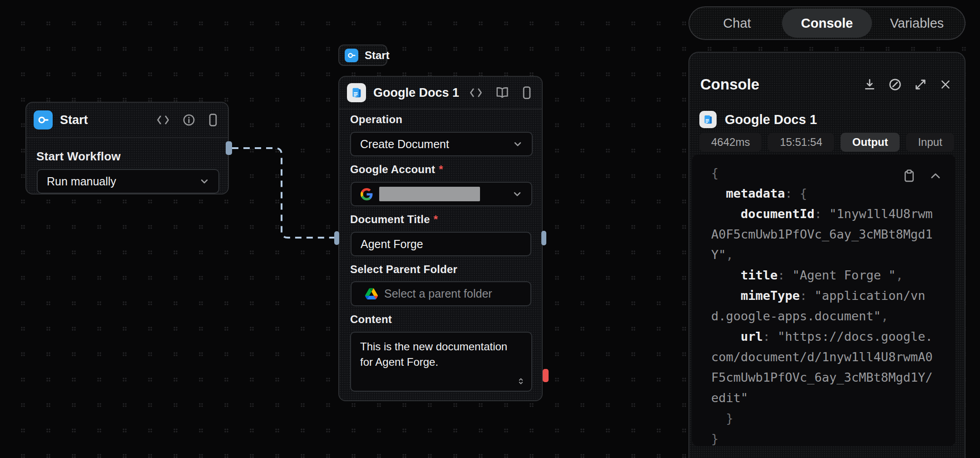 The height and width of the screenshot is (458, 980). Describe the element at coordinates (394, 219) in the screenshot. I see `doc-title-label: Document Title*` at that location.